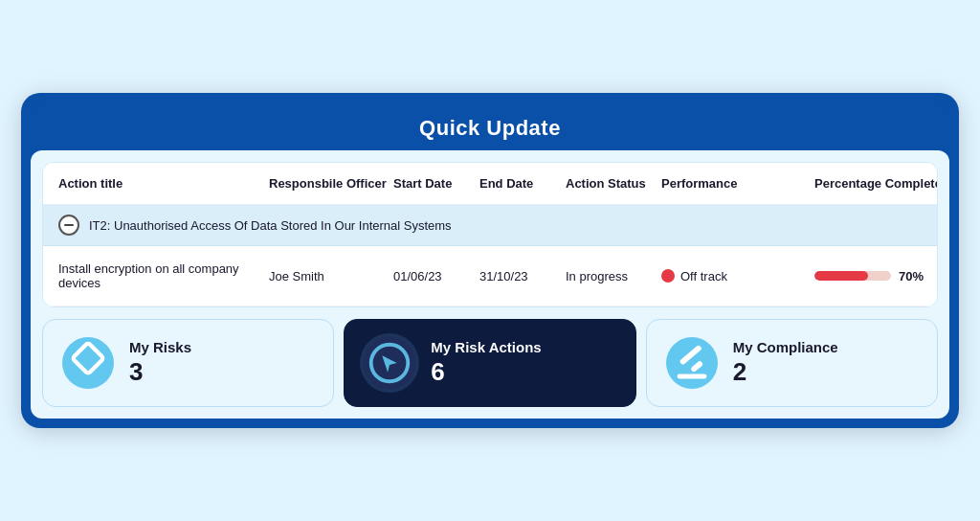 Image resolution: width=980 pixels, height=521 pixels. What do you see at coordinates (792, 363) in the screenshot?
I see `my-compliance-card: My Compliance 2` at bounding box center [792, 363].